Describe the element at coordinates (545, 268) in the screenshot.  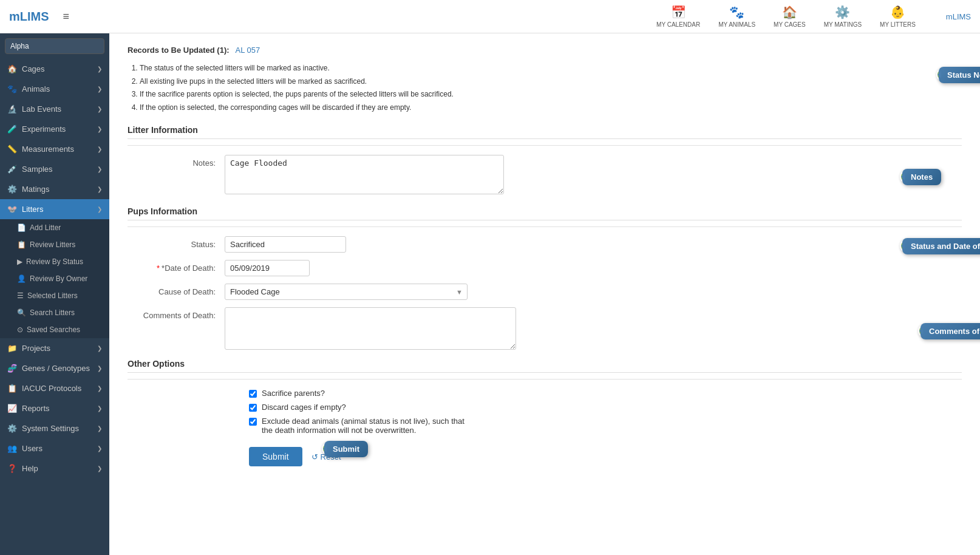
I see `date-of-death-row: *Date of Death:` at that location.